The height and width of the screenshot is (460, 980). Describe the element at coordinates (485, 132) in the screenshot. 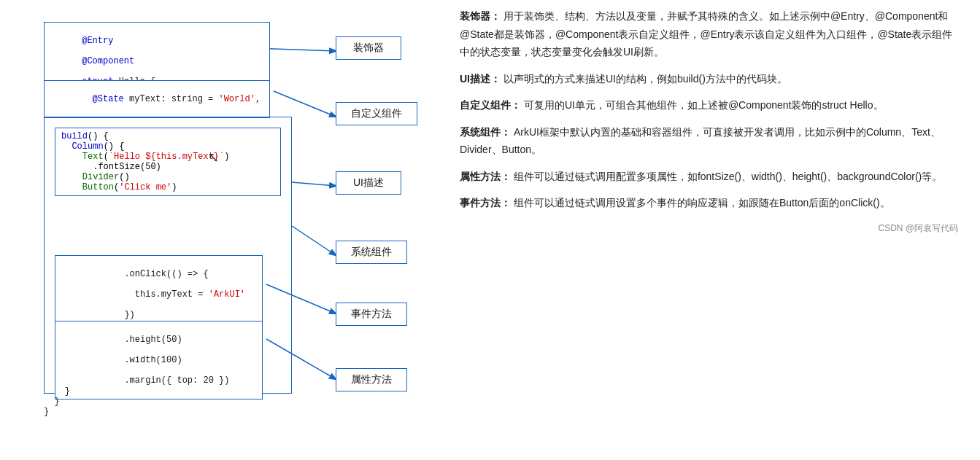

I see `term-system-component: 系统组件：` at that location.